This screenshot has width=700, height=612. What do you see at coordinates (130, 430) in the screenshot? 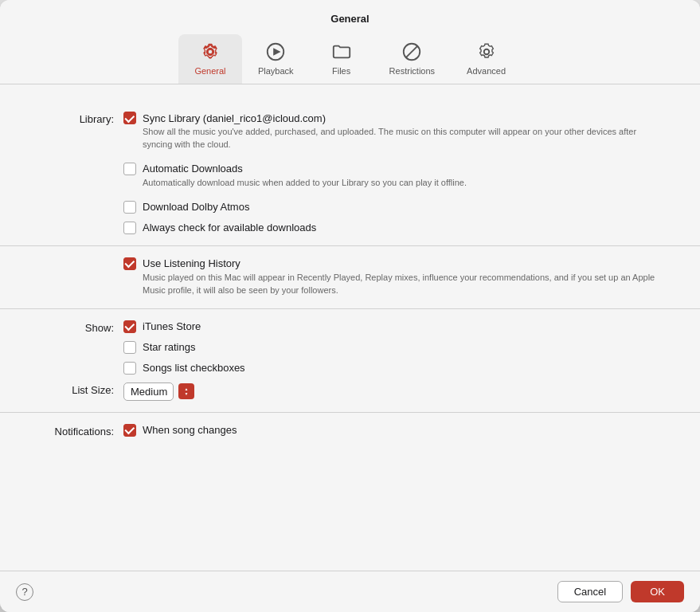
I see `when-song-changes-checkbox` at bounding box center [130, 430].